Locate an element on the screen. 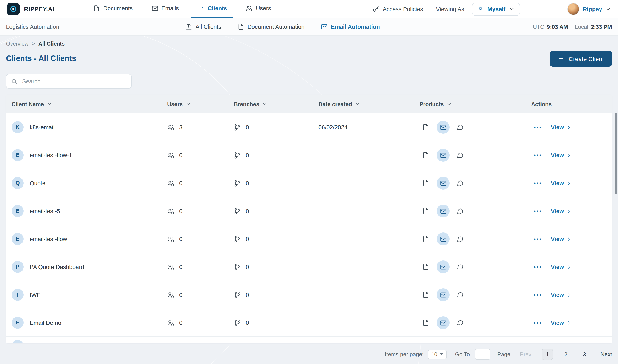 This screenshot has width=618, height=364. git-branch-icon is located at coordinates (237, 267).